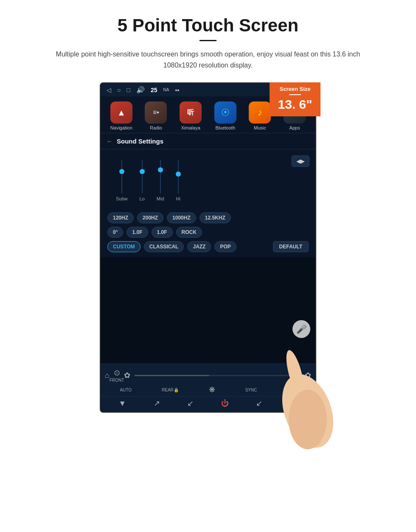 This screenshot has width=416, height=532. I want to click on eq-band-hi: Hi, so click(178, 180).